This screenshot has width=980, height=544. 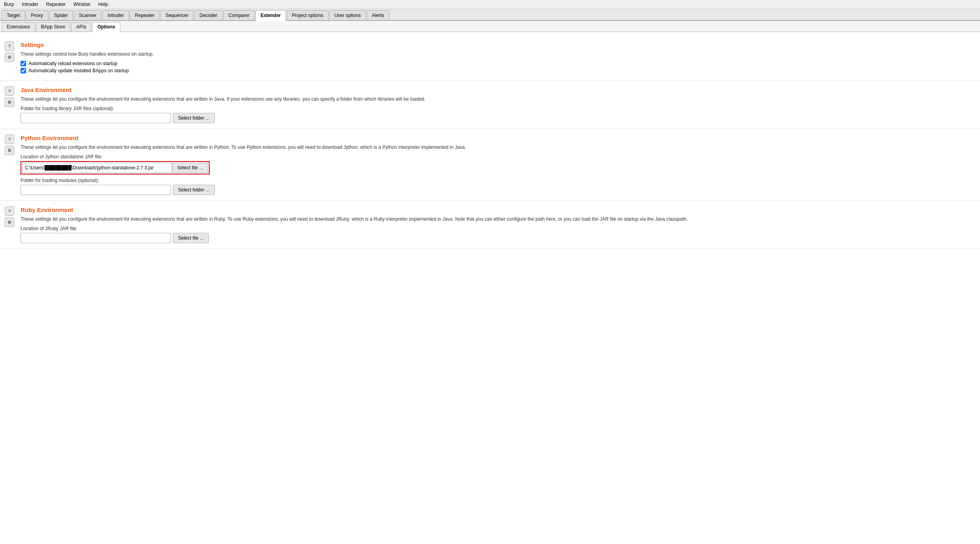 I want to click on java-select-folder-button: Select folder ..., so click(x=194, y=118).